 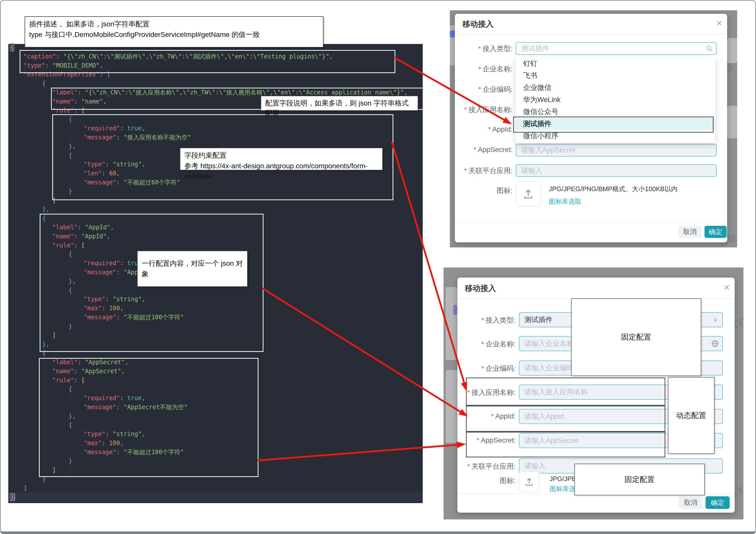 What do you see at coordinates (615, 76) in the screenshot?
I see `dropdown-item-1: 飞书` at bounding box center [615, 76].